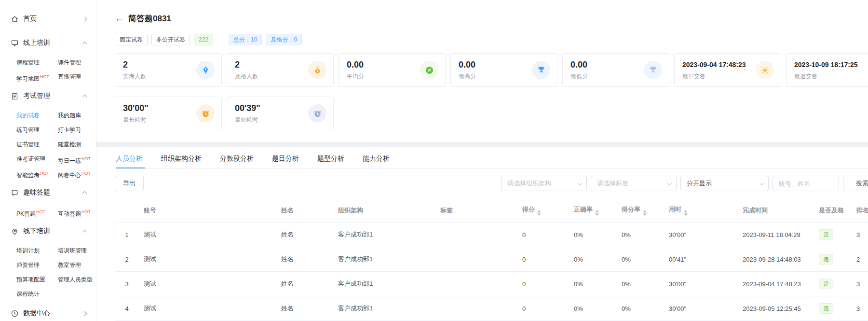 This screenshot has width=868, height=321. Describe the element at coordinates (860, 210) in the screenshot. I see `col-header-rank: 排名` at that location.